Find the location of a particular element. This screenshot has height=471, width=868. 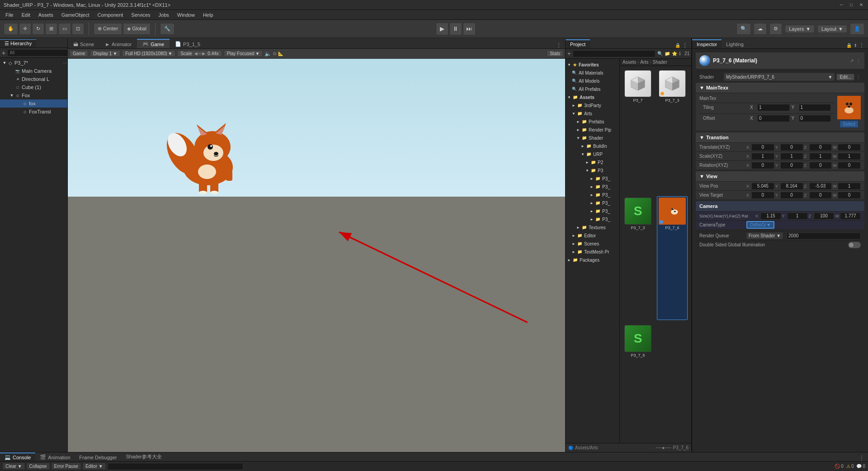

file-item: S P3_7_3 is located at coordinates (638, 258).